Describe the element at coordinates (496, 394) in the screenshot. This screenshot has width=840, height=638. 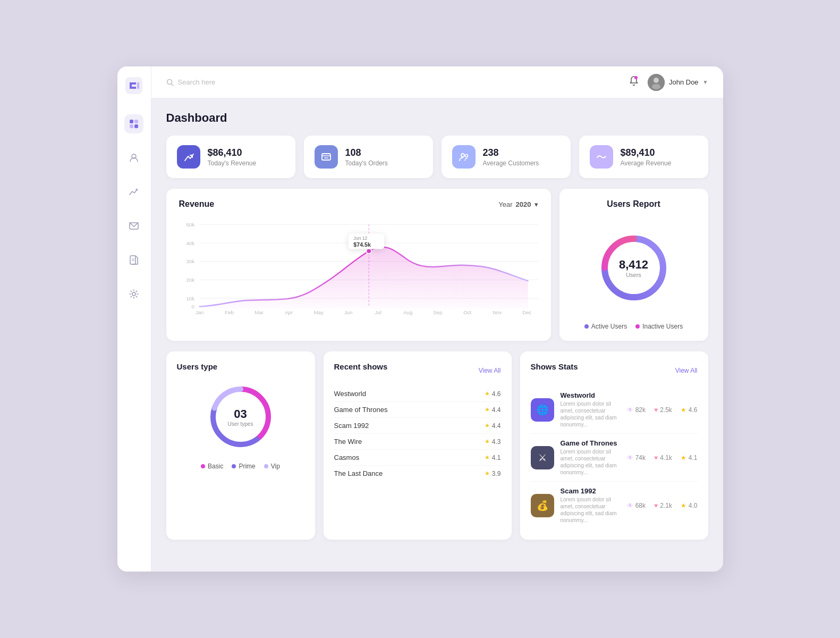
I see `rating-value: 4.6` at that location.